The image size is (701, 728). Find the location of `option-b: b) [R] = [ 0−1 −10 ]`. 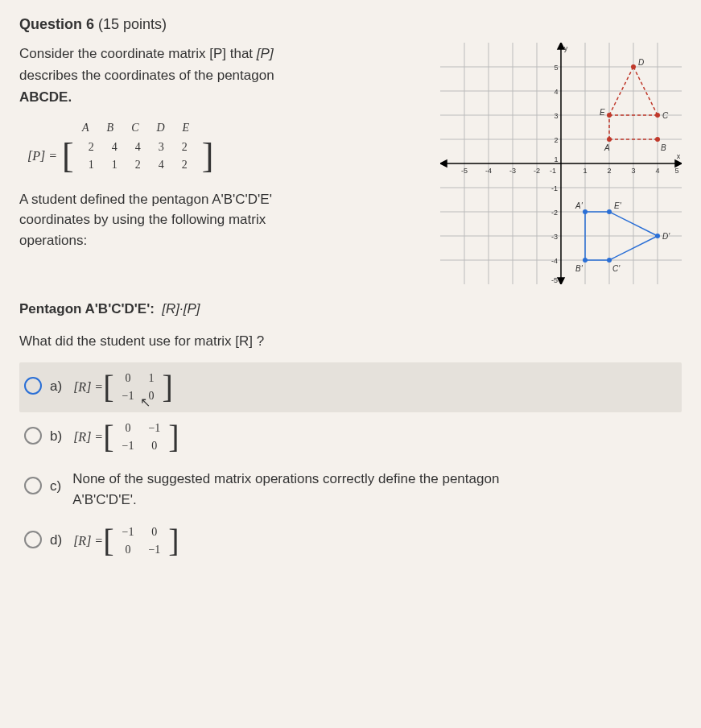

option-b: b) [R] = [ 0−1 −10 ] is located at coordinates (351, 437).